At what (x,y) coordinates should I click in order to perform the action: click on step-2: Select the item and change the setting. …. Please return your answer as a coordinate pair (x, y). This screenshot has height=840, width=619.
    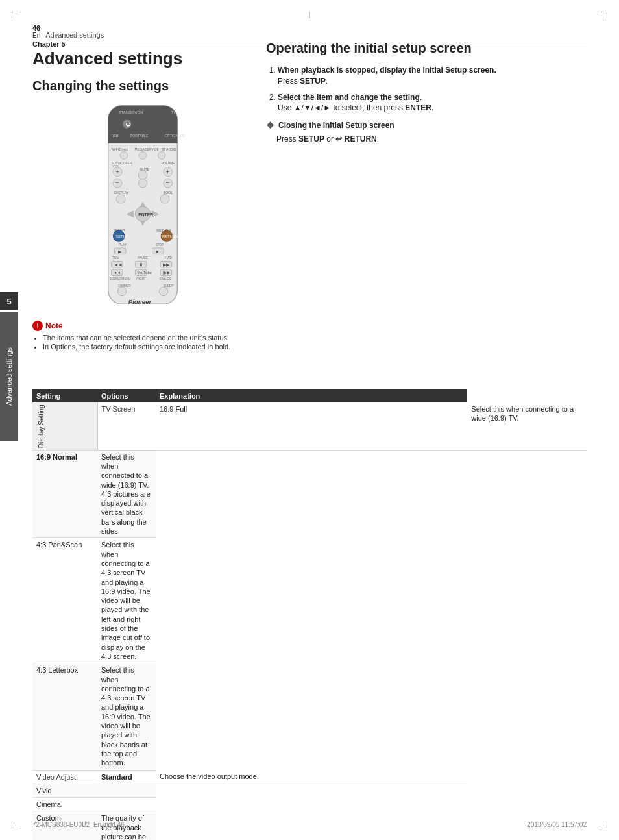
    Looking at the image, I should click on (432, 103).